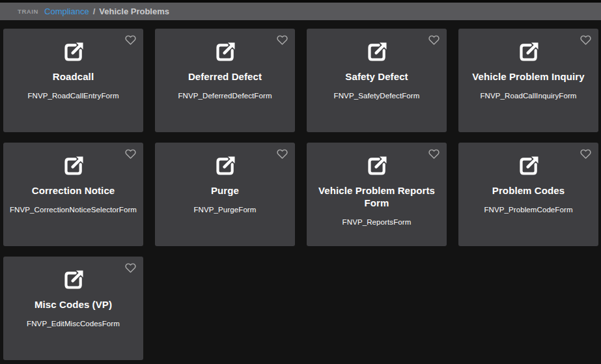 The height and width of the screenshot is (364, 601). What do you see at coordinates (66, 12) in the screenshot?
I see `breadcrumb-link-compliance: Compliance` at bounding box center [66, 12].